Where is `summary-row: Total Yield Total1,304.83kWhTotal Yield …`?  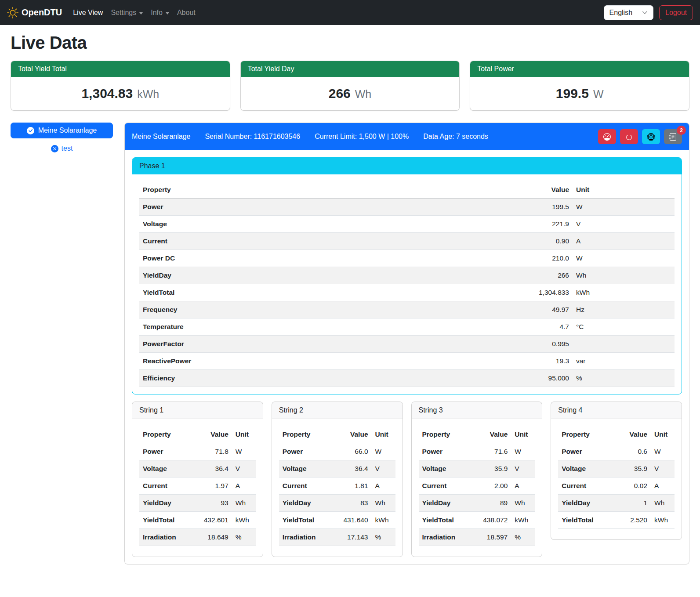
summary-row: Total Yield Total1,304.83kWhTotal Yield … is located at coordinates (350, 86).